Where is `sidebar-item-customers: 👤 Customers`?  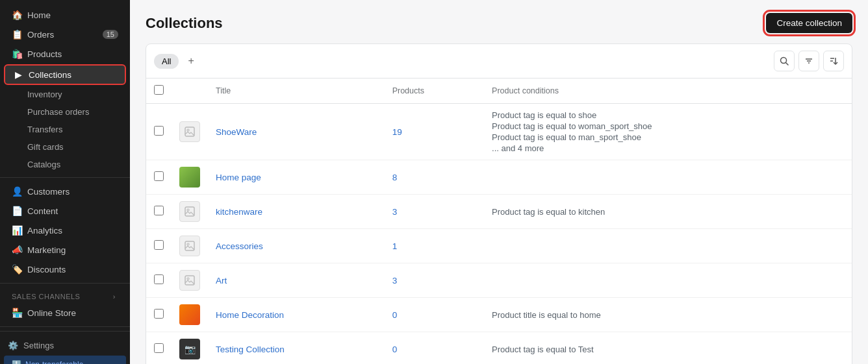
sidebar-item-customers: 👤 Customers is located at coordinates (65, 191).